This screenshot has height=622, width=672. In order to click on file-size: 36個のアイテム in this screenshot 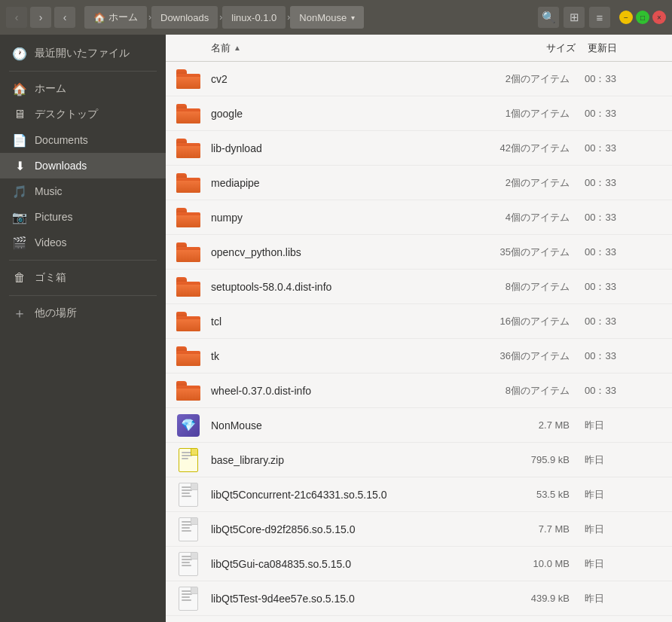, I will do `click(525, 356)`.